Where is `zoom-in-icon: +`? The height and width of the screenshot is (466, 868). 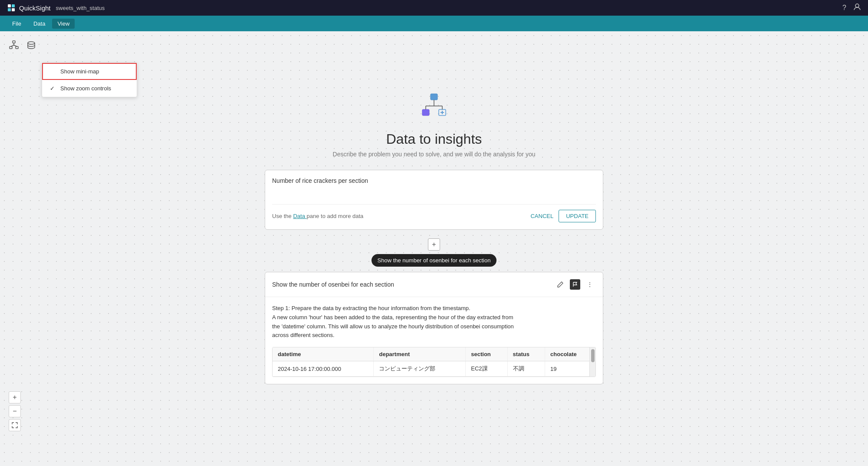 zoom-in-icon: + is located at coordinates (15, 397).